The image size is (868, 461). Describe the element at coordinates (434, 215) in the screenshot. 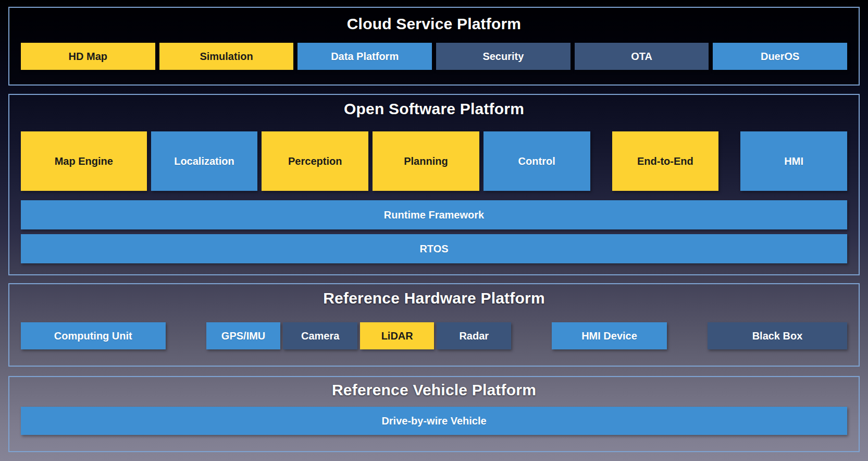

I see `bar-runtime-framework: Runtime Framework` at that location.